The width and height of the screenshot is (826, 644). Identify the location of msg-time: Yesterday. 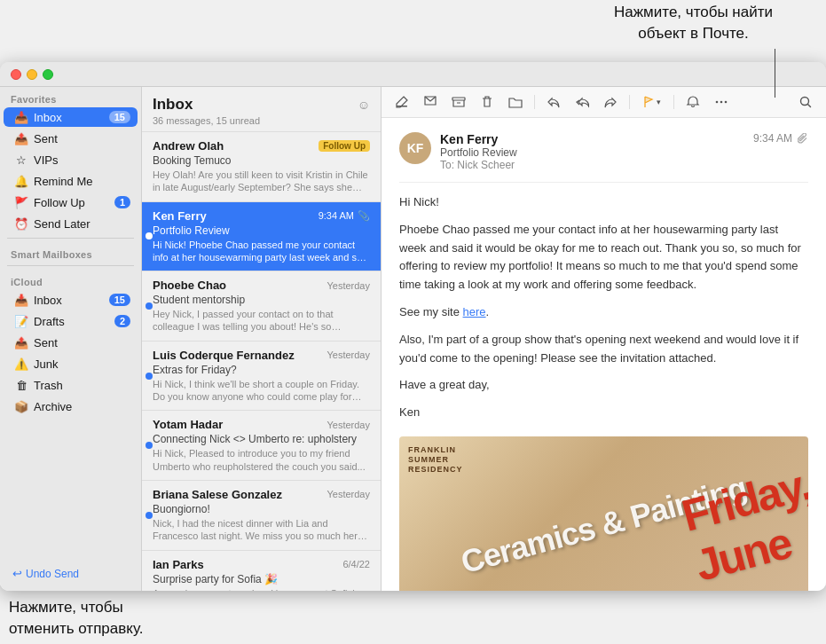
(348, 286).